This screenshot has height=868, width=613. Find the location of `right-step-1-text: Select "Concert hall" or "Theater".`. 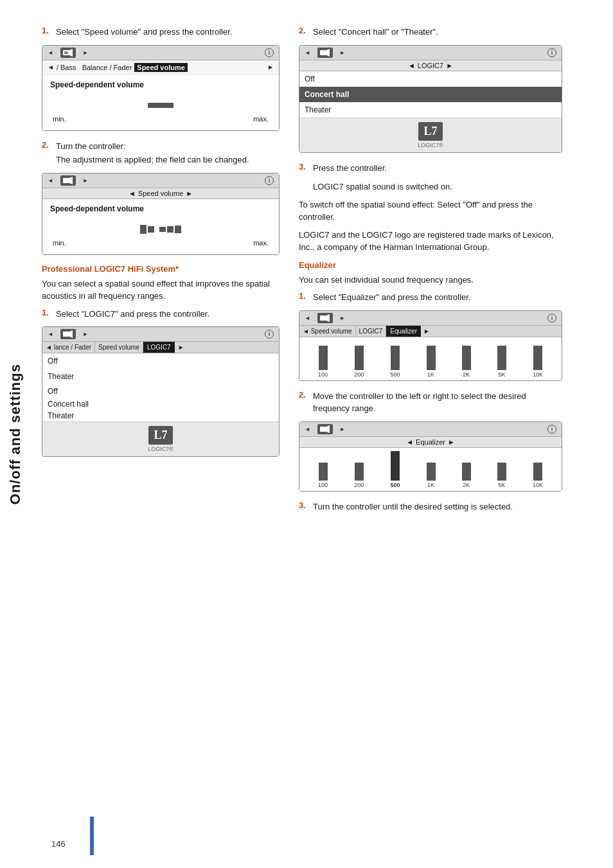

right-step-1-text: Select "Concert hall" or "Theater". is located at coordinates (375, 32).